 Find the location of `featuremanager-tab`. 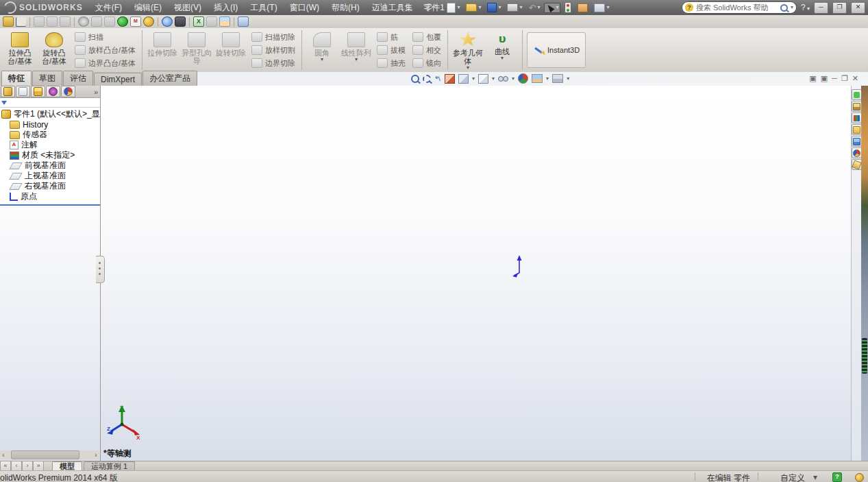

featuremanager-tab is located at coordinates (8, 92).